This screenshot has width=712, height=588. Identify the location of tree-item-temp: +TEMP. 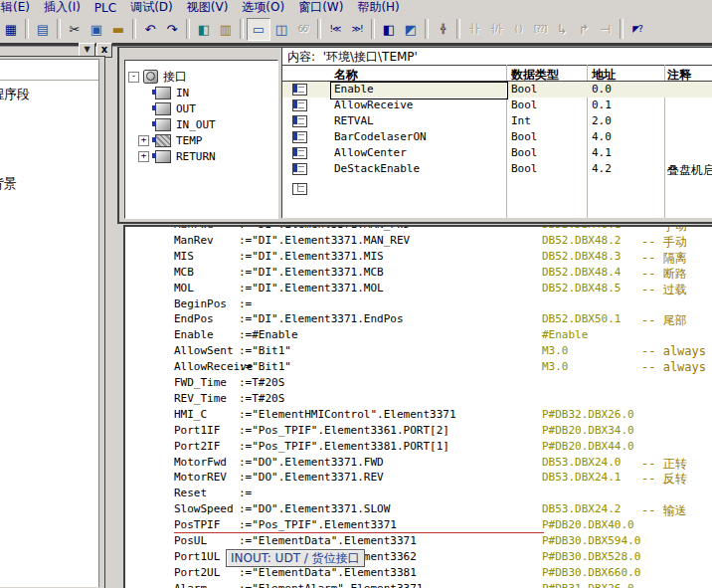
(171, 140).